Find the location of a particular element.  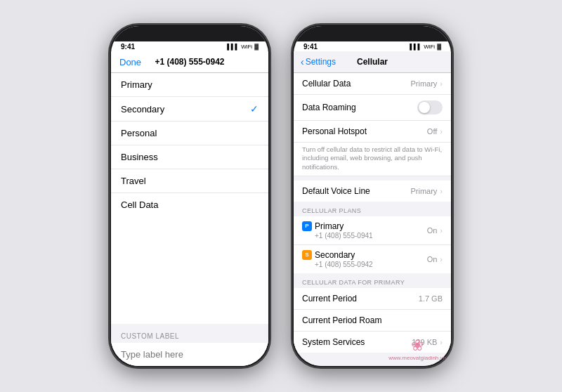

default-voice-row: Default Voice Line Primary › is located at coordinates (372, 191).